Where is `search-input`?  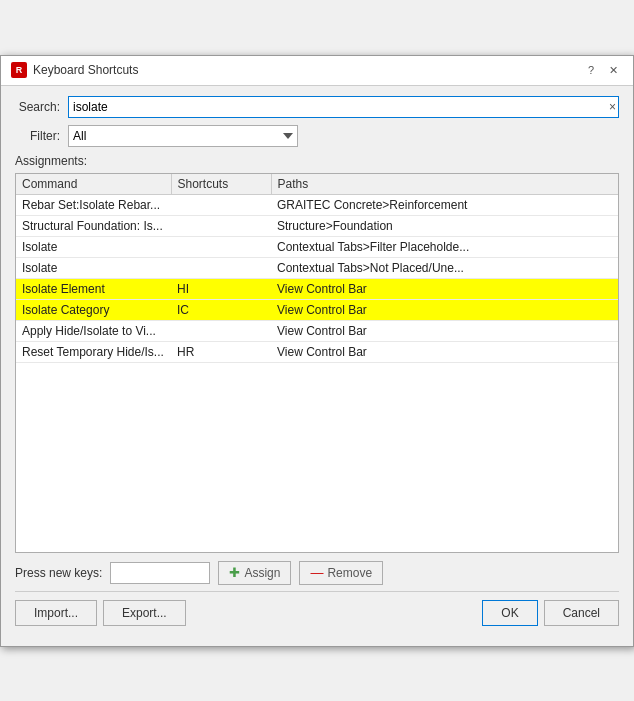
search-input is located at coordinates (344, 107).